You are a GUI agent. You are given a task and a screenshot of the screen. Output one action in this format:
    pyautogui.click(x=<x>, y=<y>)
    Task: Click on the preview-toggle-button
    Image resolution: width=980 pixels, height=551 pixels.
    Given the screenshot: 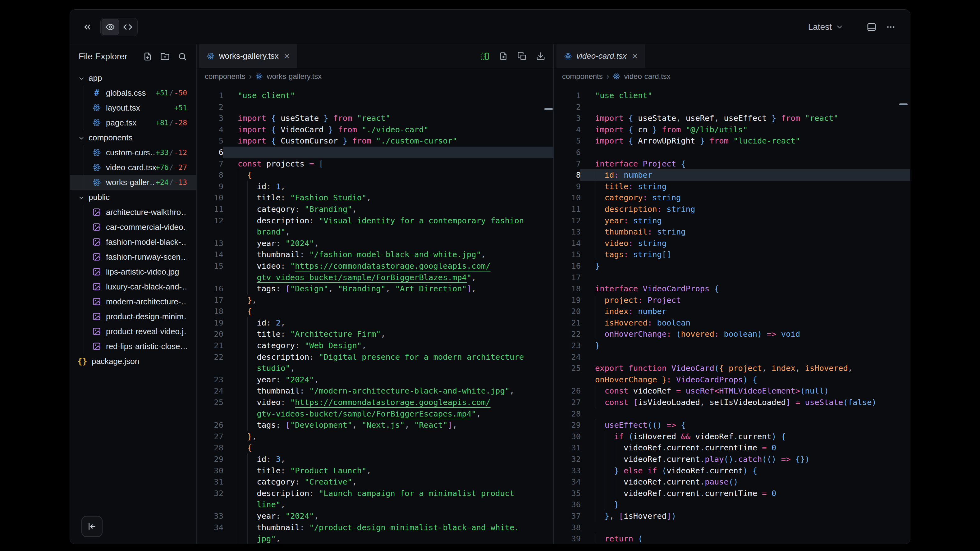 What is the action you would take?
    pyautogui.click(x=110, y=27)
    